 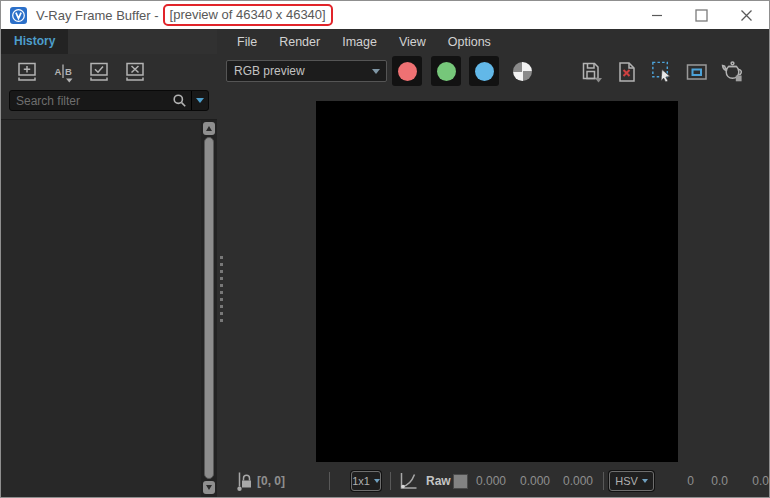 I want to click on render-last-button, so click(x=732, y=72).